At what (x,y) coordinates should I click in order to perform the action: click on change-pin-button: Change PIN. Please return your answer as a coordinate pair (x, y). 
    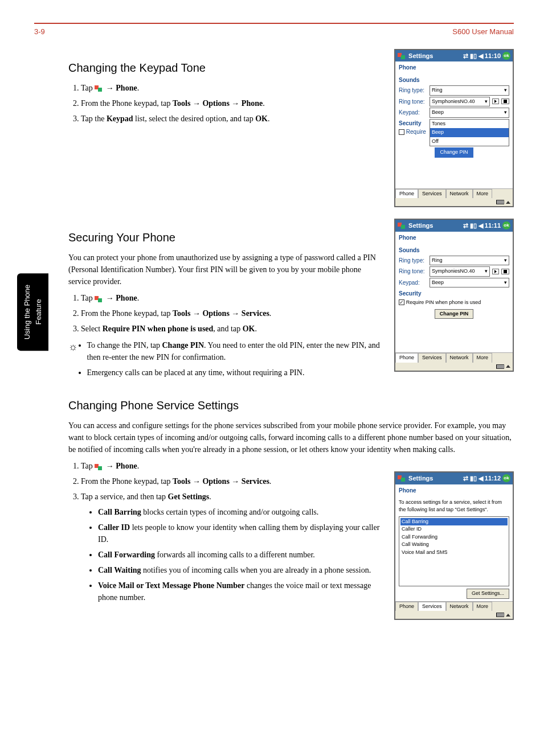
    Looking at the image, I should click on (455, 314).